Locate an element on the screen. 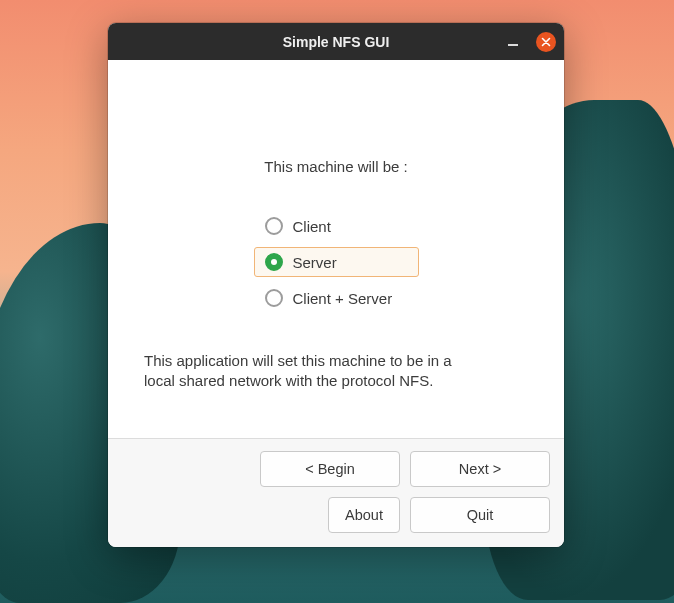 This screenshot has height=603, width=674. radio-label: Server is located at coordinates (315, 262).